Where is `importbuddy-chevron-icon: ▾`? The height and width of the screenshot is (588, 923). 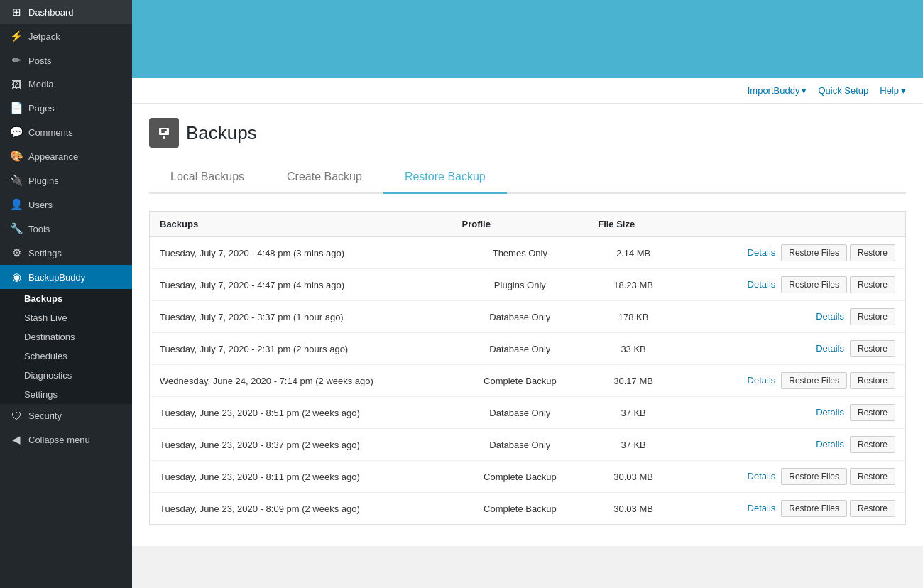
importbuddy-chevron-icon: ▾ is located at coordinates (804, 91).